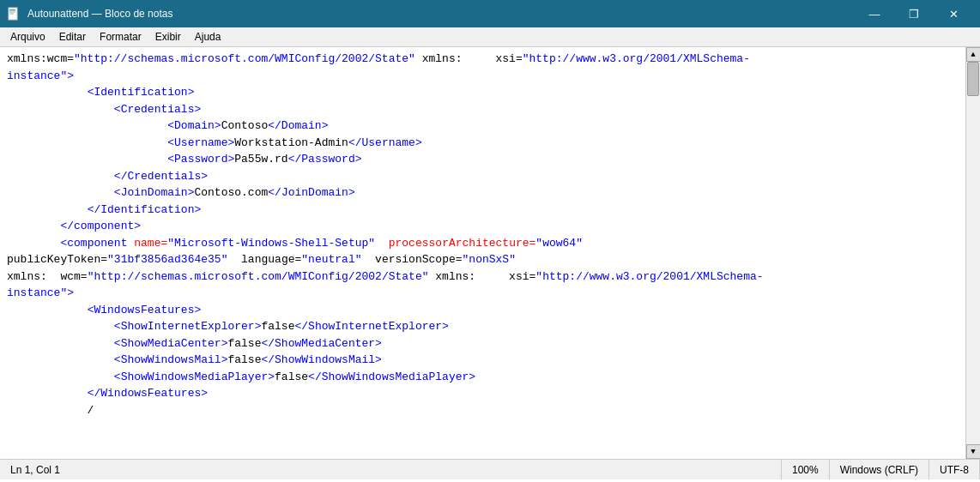 This screenshot has width=980, height=482. What do you see at coordinates (954, 470) in the screenshot?
I see `encoding: UTF-8` at bounding box center [954, 470].